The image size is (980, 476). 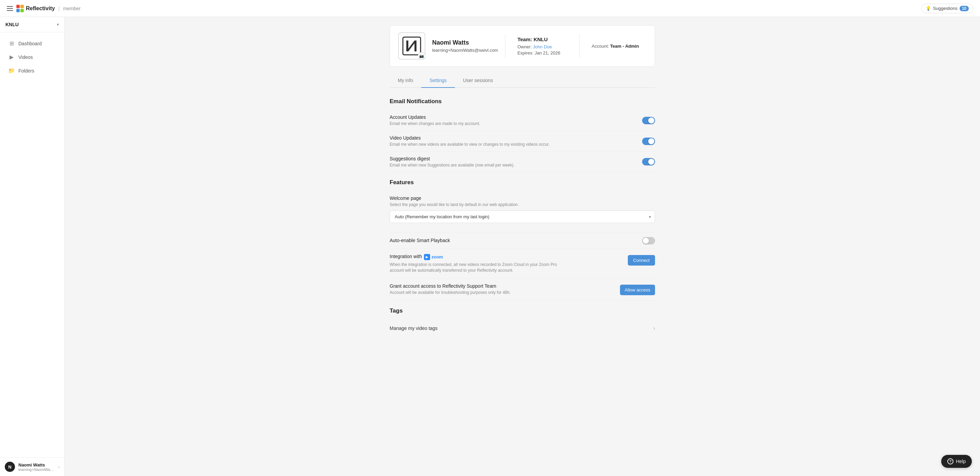 What do you see at coordinates (516, 117) in the screenshot?
I see `account-updates-label: Account Updates` at bounding box center [516, 117].